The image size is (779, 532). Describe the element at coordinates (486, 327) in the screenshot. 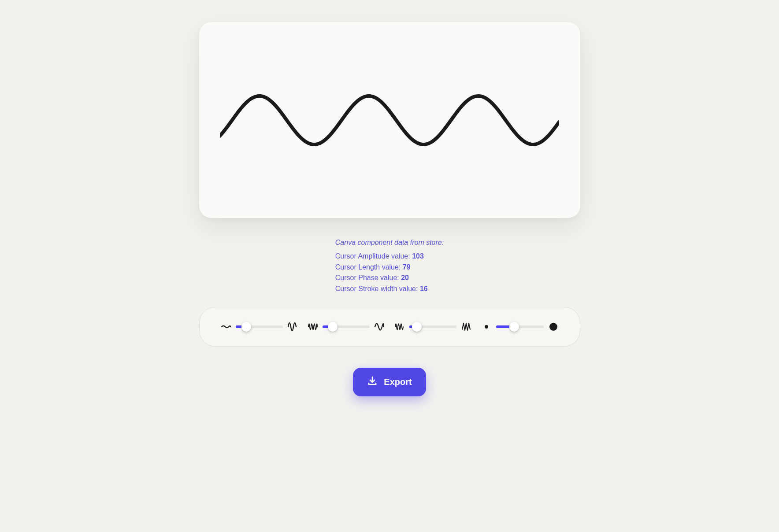

I see `stroke-thin-icon` at that location.